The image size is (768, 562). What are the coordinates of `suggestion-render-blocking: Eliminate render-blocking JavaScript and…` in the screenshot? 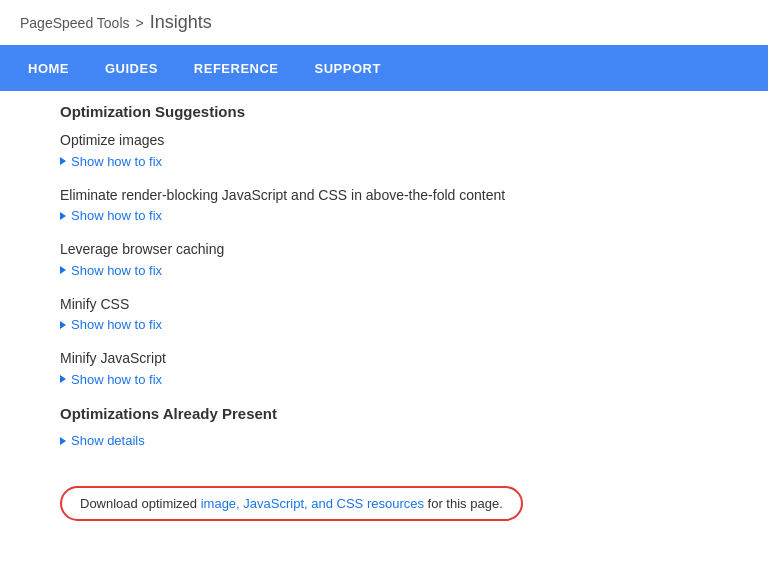 It's located at (404, 206).